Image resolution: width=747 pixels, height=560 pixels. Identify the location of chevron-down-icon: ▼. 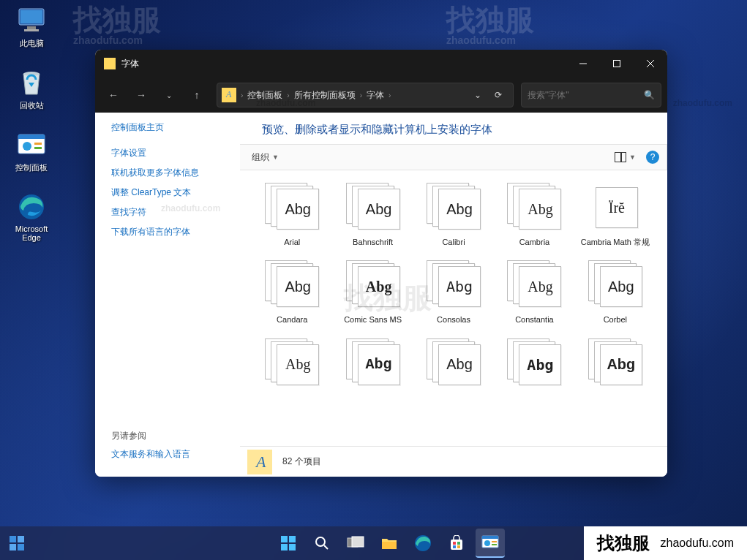
(275, 157).